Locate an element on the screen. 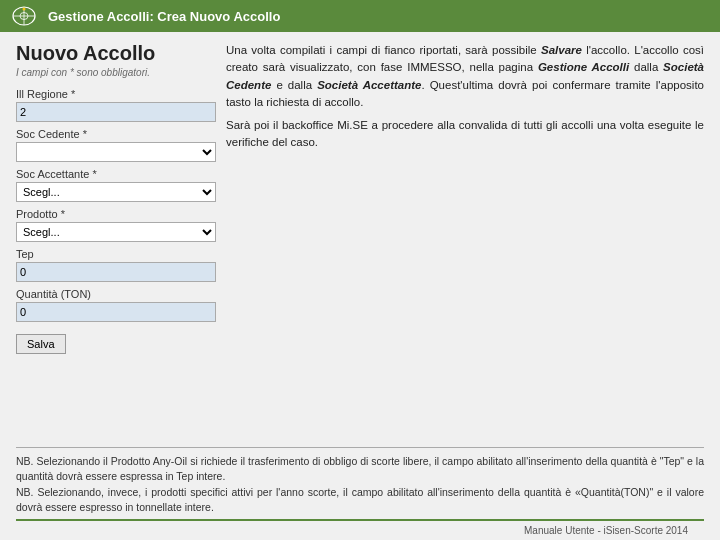  quantita-field-group: Quantità (TON) is located at coordinates (116, 305).